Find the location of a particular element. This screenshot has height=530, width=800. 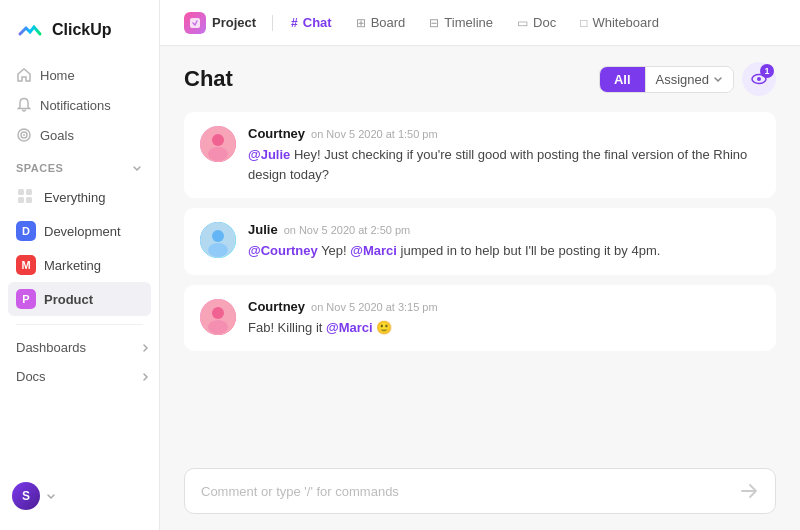

message-body-3a: Fab! Killing it is located at coordinates (287, 328).